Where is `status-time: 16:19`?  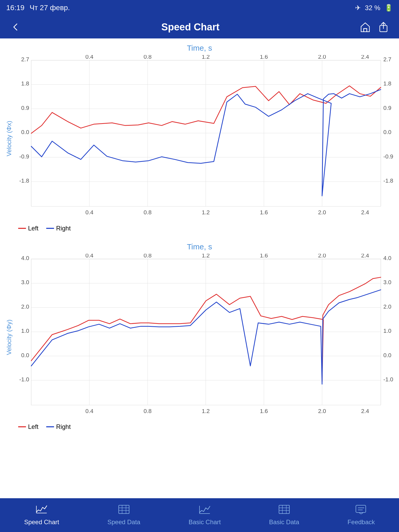 status-time: 16:19 is located at coordinates (15, 8).